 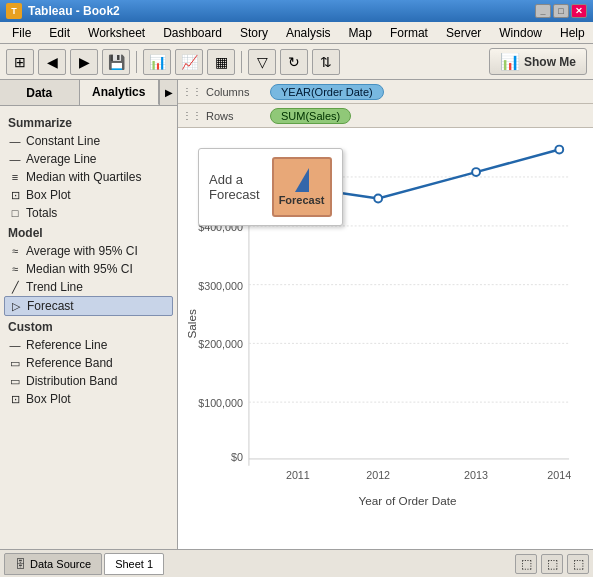 What do you see at coordinates (296, 11) in the screenshot?
I see `title-bar: T Tableau - Book2 _ □ ✕` at bounding box center [296, 11].